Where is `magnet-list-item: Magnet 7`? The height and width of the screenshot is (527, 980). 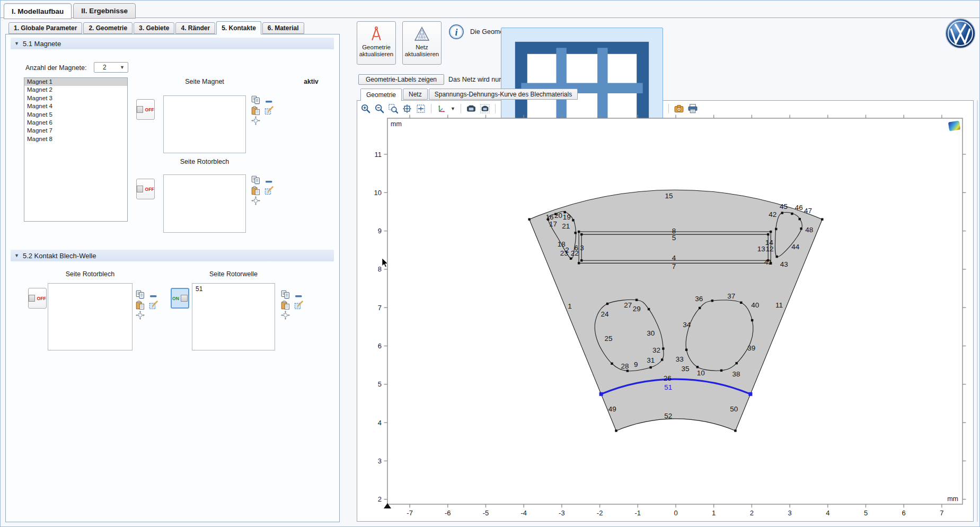 magnet-list-item: Magnet 7 is located at coordinates (76, 130).